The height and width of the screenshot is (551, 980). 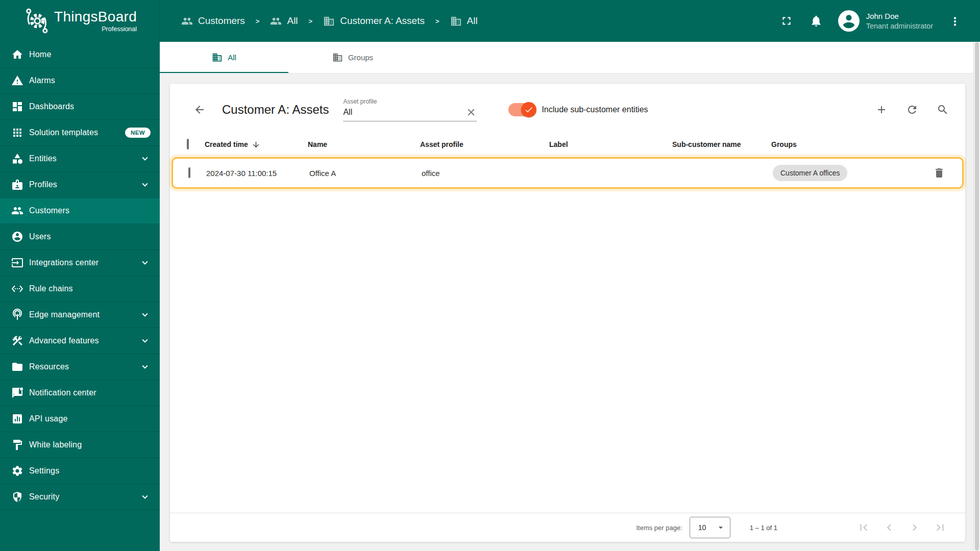 I want to click on category-icon, so click(x=17, y=159).